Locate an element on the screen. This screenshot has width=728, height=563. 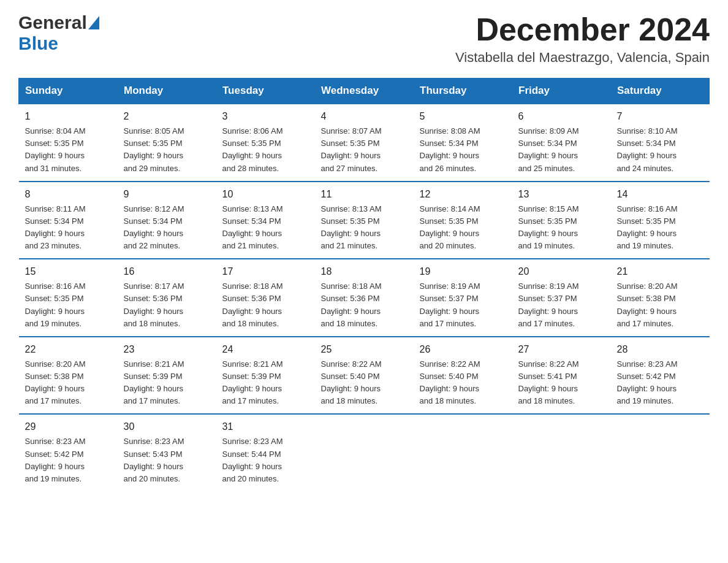
calendar-cell: 14Sunrise: 8:16 AMSunset: 5:35 PMDayligh… is located at coordinates (661, 221).